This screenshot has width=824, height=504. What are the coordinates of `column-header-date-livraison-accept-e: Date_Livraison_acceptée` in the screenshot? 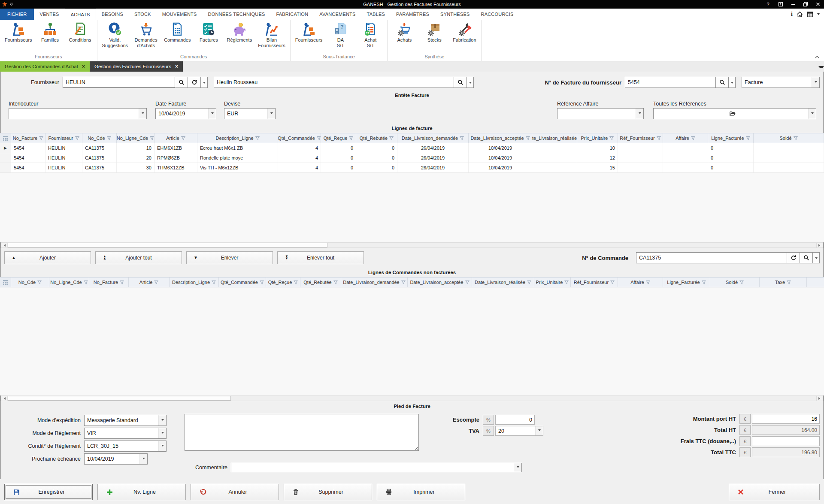 It's located at (500, 138).